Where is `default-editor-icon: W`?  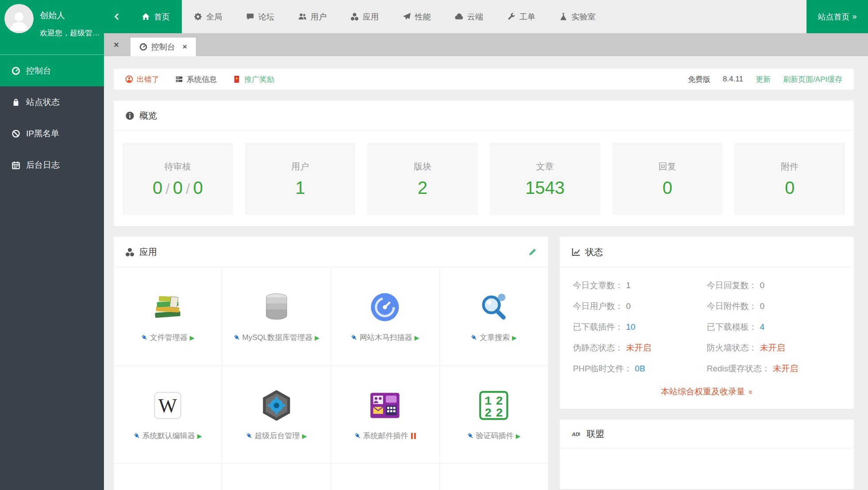 default-editor-icon: W is located at coordinates (168, 405).